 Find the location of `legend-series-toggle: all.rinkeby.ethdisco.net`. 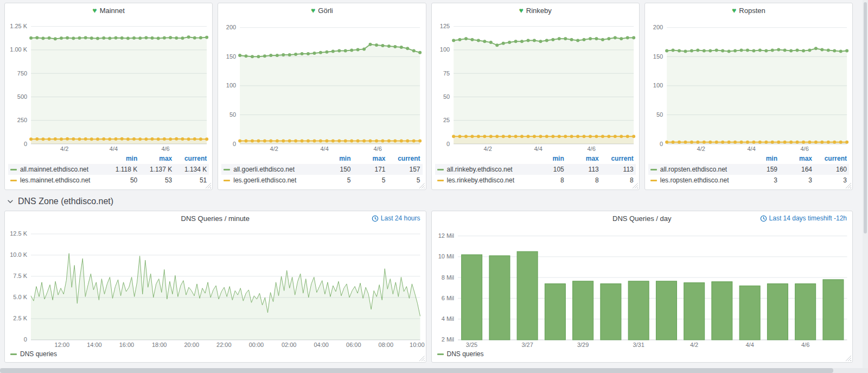

legend-series-toggle: all.rinkeby.ethdisco.net is located at coordinates (483, 169).